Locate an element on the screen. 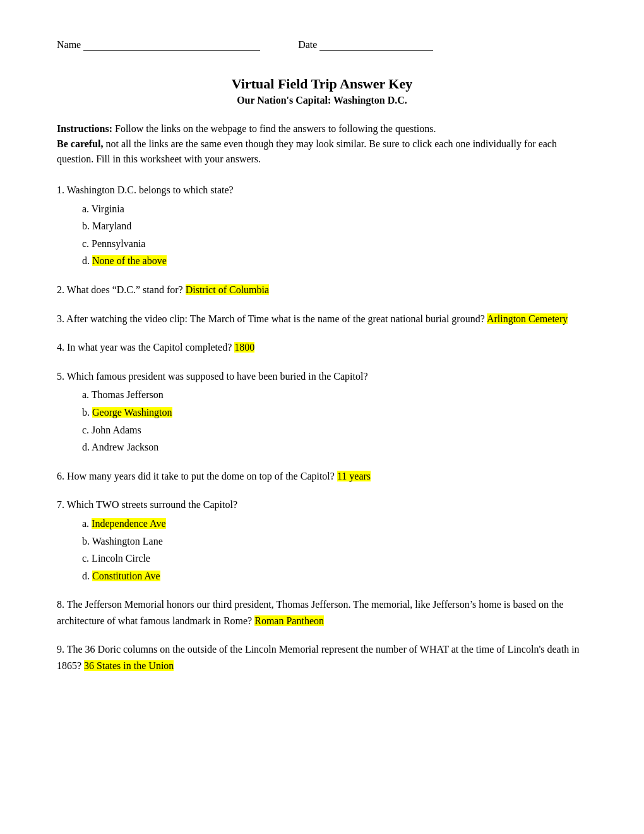 Image resolution: width=644 pixels, height=834 pixels. question-5-option-3: c. John Adams is located at coordinates (335, 430).